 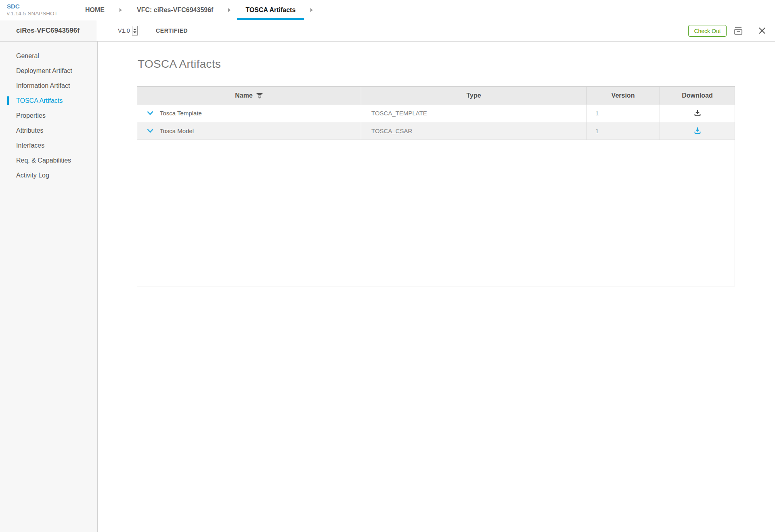 What do you see at coordinates (249, 95) in the screenshot?
I see `column-header-name: Name` at bounding box center [249, 95].